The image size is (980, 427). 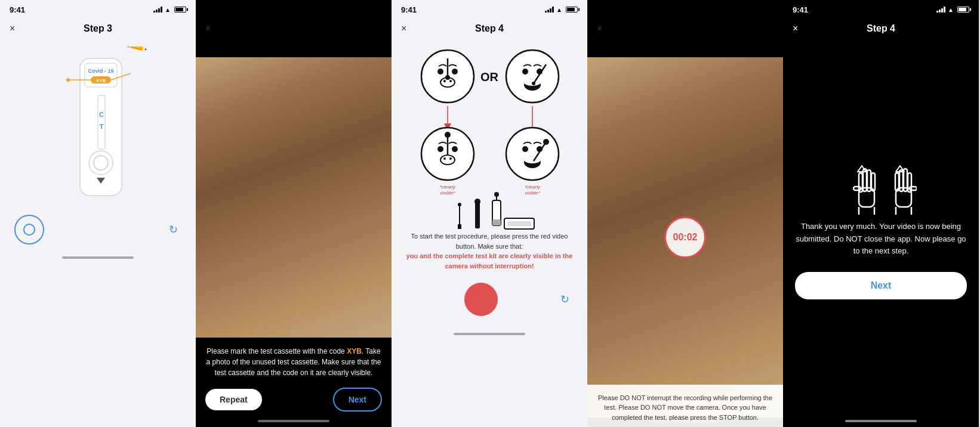 What do you see at coordinates (565, 299) in the screenshot?
I see `refresh-button-3: ↻` at bounding box center [565, 299].